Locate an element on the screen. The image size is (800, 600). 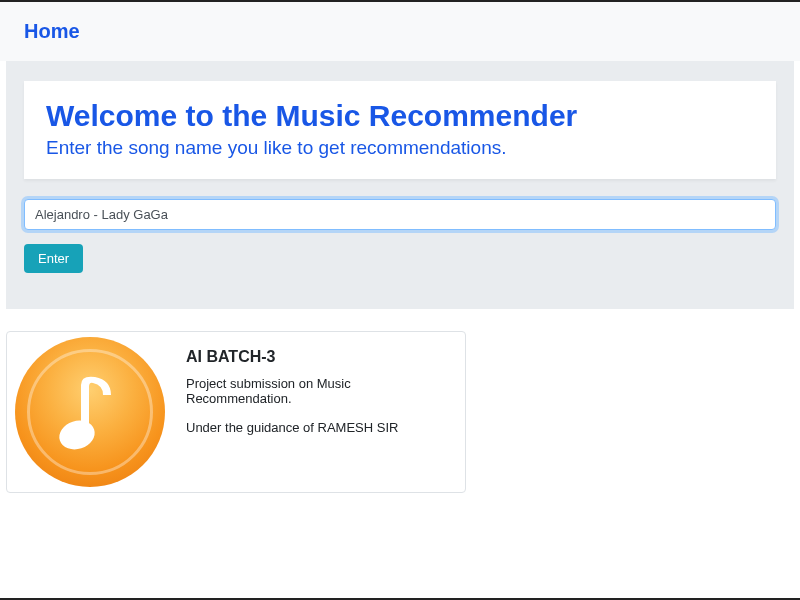
project-info-body: AI BATCH-3 Project submission on Music R… is located at coordinates (318, 412).